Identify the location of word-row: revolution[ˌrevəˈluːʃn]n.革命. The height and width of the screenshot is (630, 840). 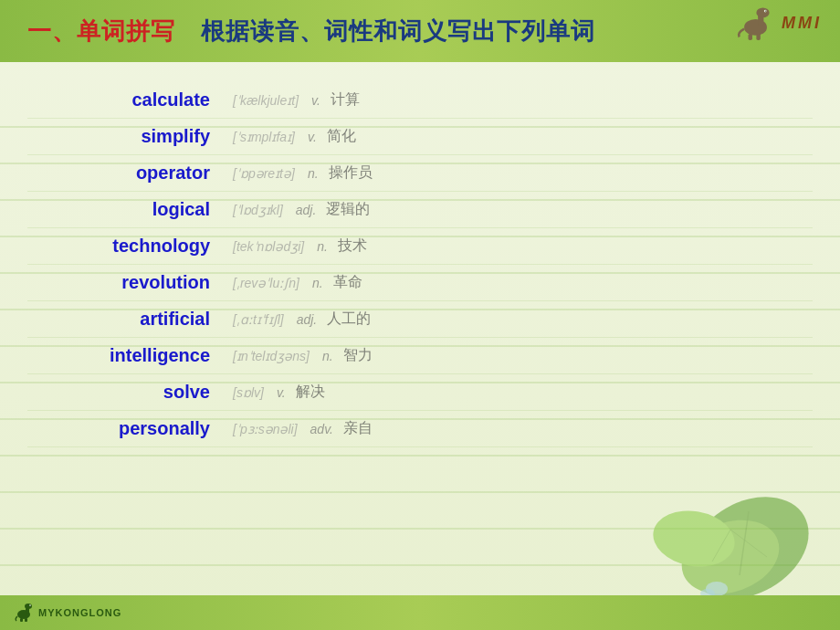
(420, 283).